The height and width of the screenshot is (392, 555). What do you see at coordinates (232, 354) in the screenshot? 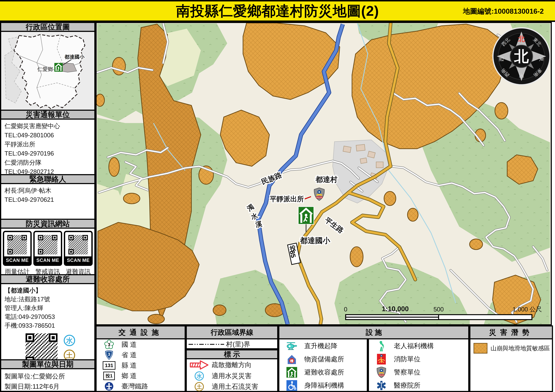
I see `legend-header-marks: 標 示` at bounding box center [232, 354].